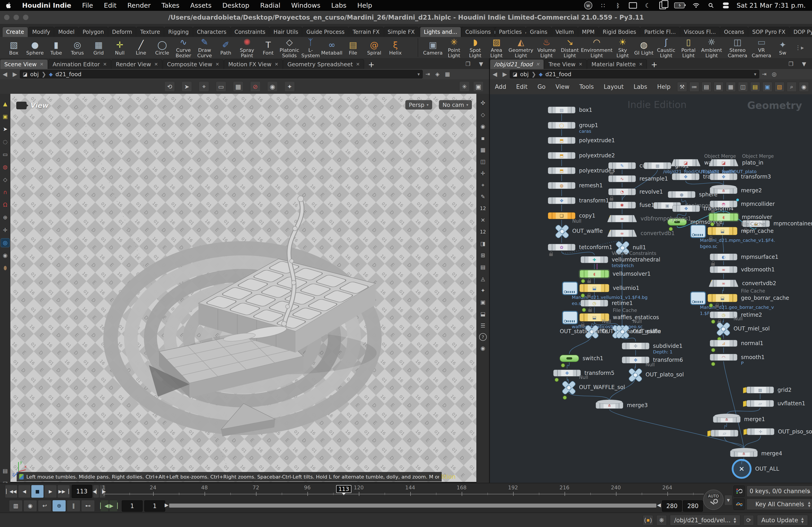 This screenshot has width=812, height=527. I want to click on node-vellumtetrahedral: ✚Vellum Constraintsvellumtetrahedraltets…, so click(594, 260).